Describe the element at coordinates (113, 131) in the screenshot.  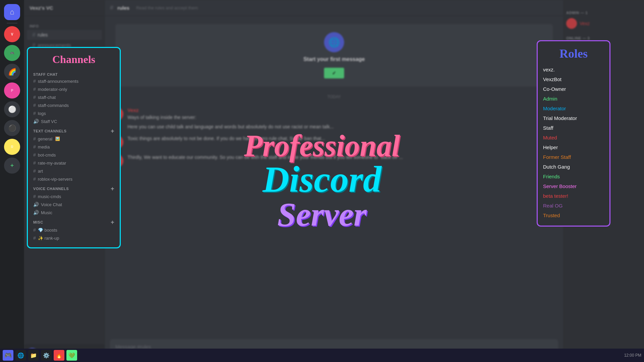
I see `text-category-add-icon: +` at that location.